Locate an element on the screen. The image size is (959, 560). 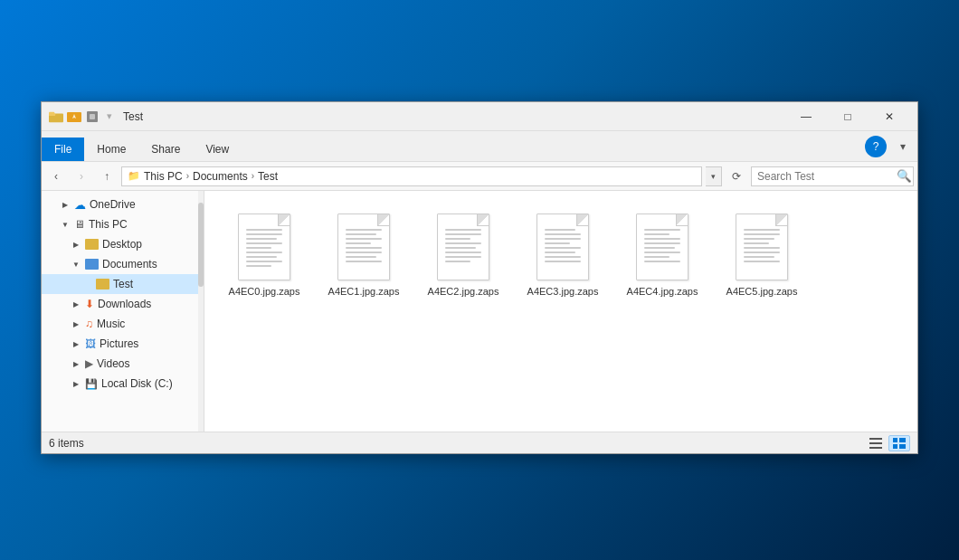
toggle-icon-downloads: ▶ is located at coordinates (76, 304).